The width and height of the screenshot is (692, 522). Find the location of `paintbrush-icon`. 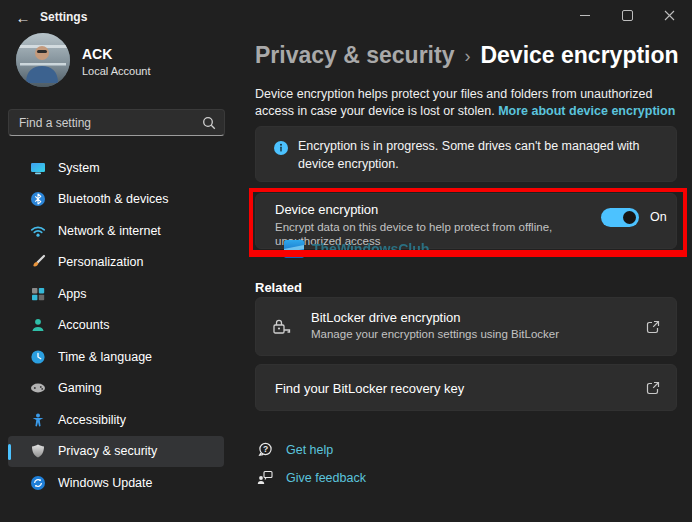

paintbrush-icon is located at coordinates (38, 262).